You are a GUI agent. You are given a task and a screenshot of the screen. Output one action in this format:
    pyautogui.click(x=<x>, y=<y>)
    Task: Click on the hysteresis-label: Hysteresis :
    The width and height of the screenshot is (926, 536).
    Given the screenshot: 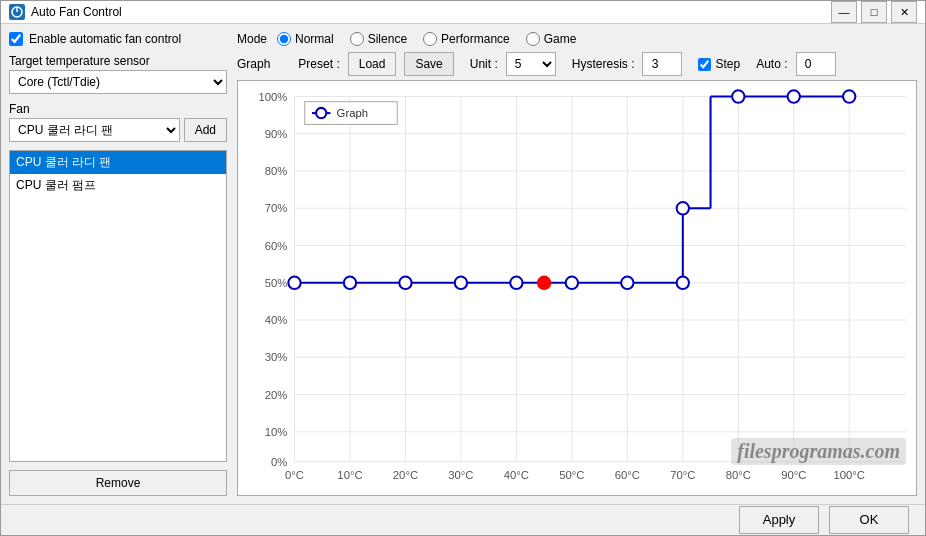 What is the action you would take?
    pyautogui.click(x=604, y=64)
    